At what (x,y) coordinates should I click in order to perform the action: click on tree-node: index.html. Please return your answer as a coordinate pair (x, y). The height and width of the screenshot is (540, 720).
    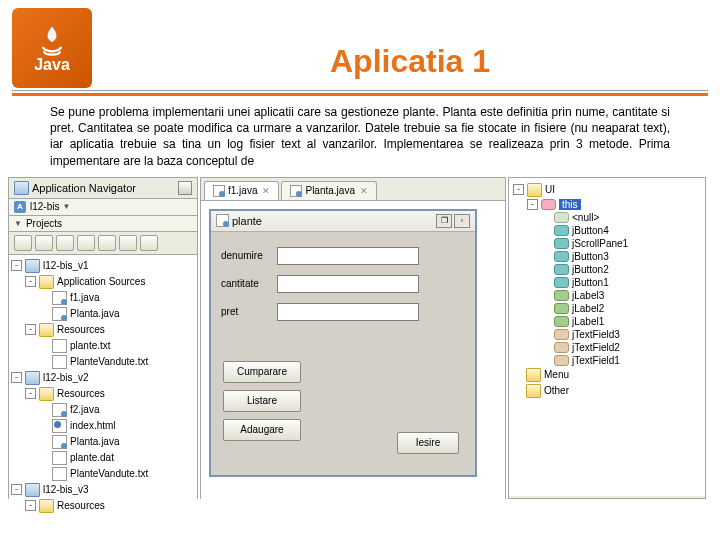
    Looking at the image, I should click on (103, 426).